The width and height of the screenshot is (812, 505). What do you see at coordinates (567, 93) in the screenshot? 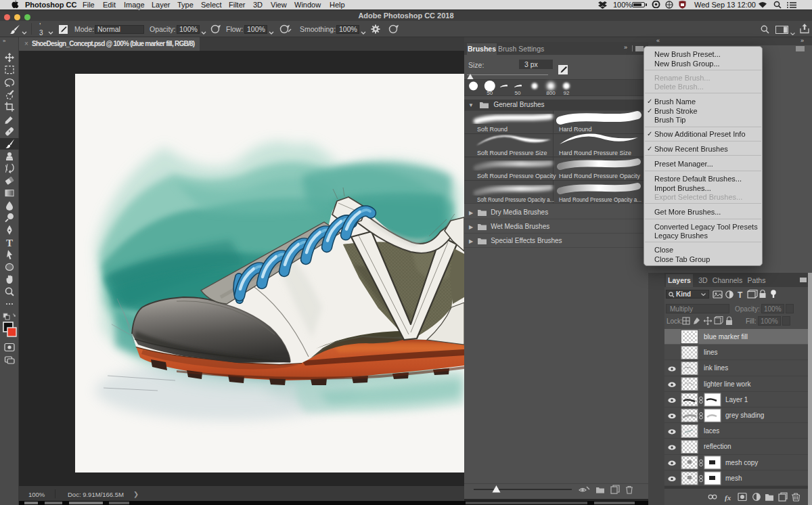
I see `svg-text: 92` at bounding box center [567, 93].